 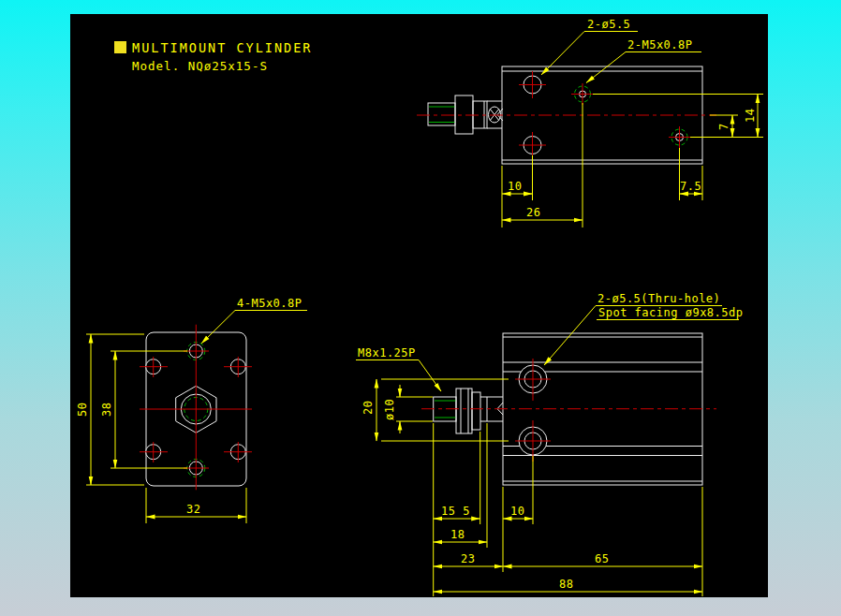 What do you see at coordinates (200, 66) in the screenshot?
I see `drawing-model: Model. NQø25x15-S` at bounding box center [200, 66].